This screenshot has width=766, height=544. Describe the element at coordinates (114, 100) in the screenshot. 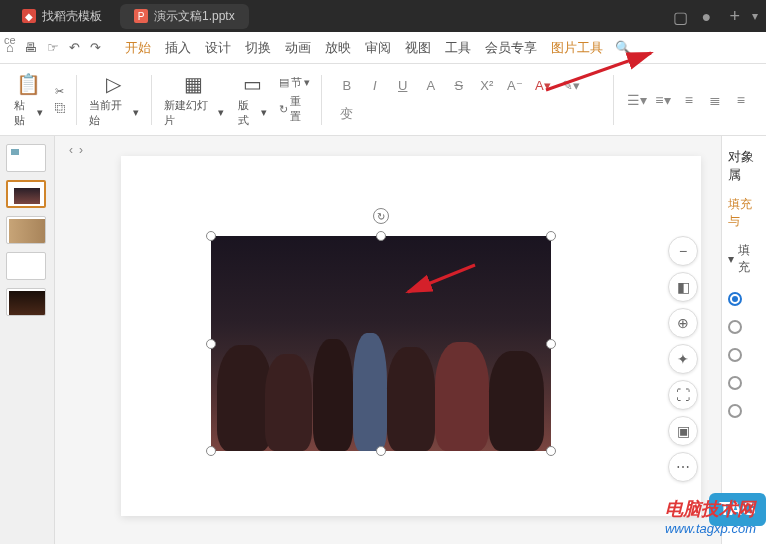

I see `play-current-group: ▷ 当前开始▾` at that location.